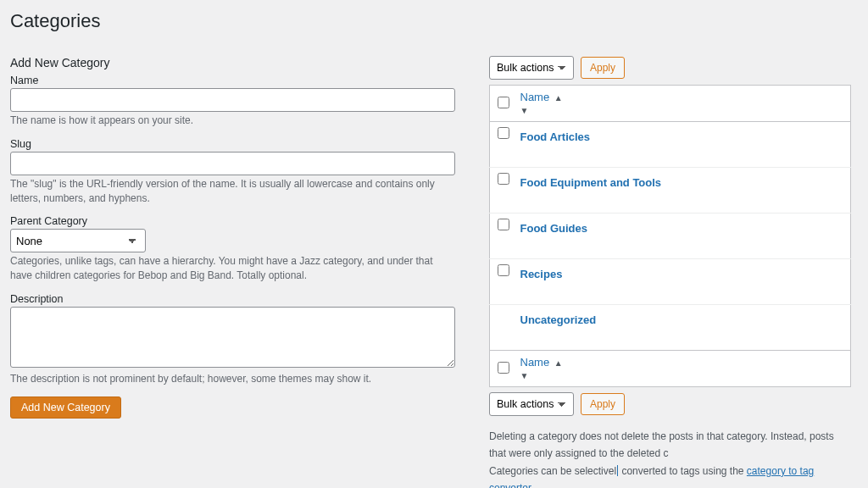 The image size is (868, 488). Describe the element at coordinates (232, 269) in the screenshot. I see `parent-hint: Categories, unlike tags, can have a hier…` at that location.